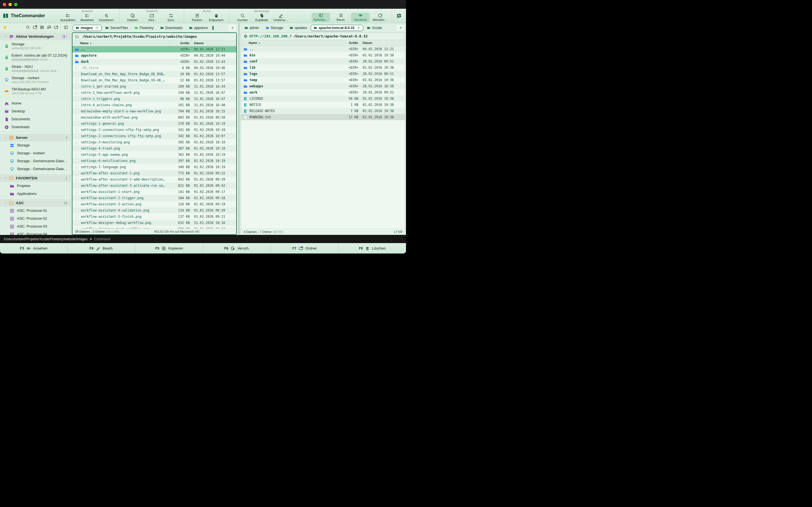  I want to click on file-row-intro-3-triggers-png: intro-3_triggers.png98 KB31.01.2026 16:4…, so click(154, 99).